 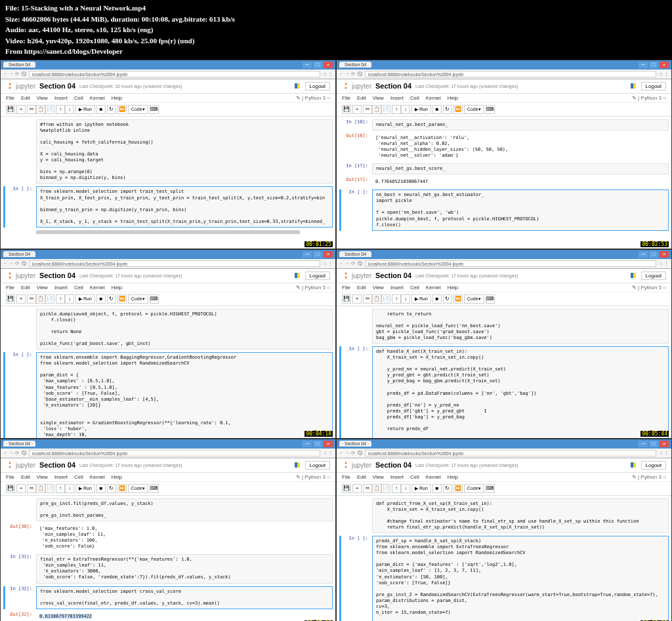 I want to click on code-cell: preds_df_sp = handle_X_set_sp(X_stack) f…, so click(x=520, y=578).